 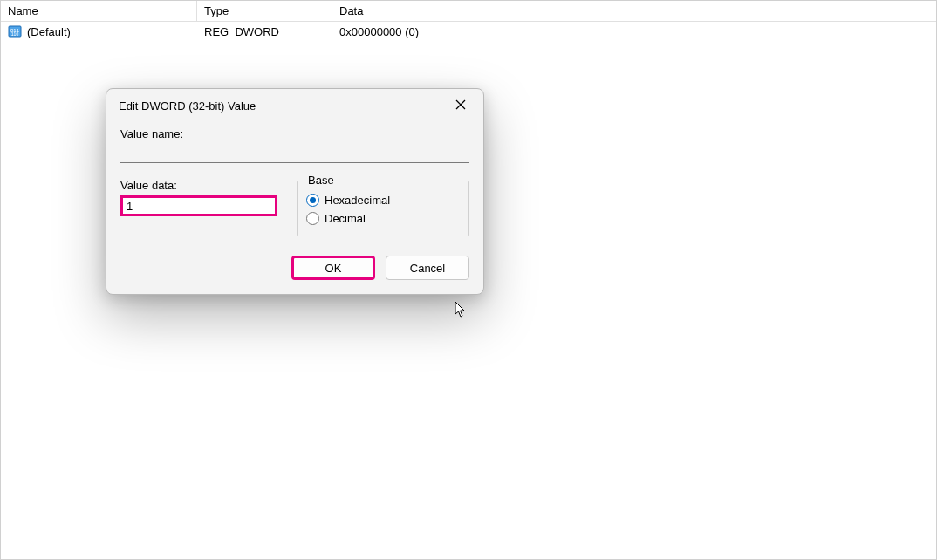 What do you see at coordinates (489, 31) in the screenshot?
I see `row-data: 0x00000000 (0)` at bounding box center [489, 31].